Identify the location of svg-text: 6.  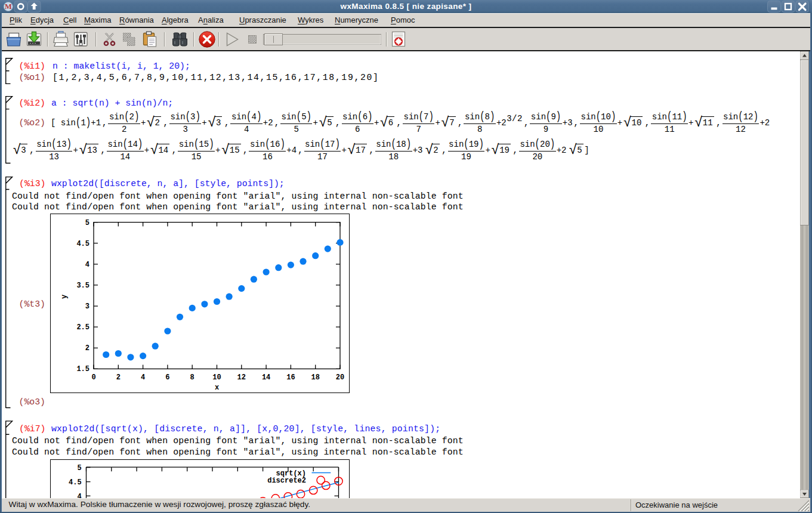
(167, 378).